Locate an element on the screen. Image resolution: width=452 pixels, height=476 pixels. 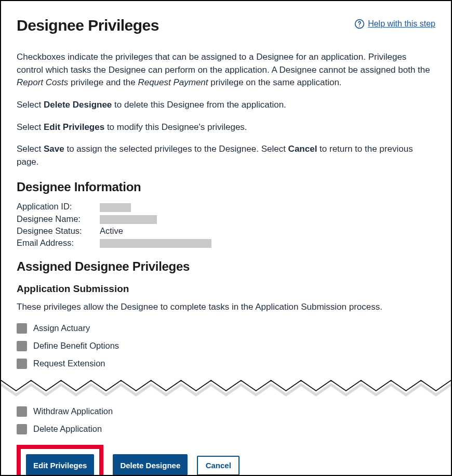
privilege-label: Assign Actuary is located at coordinates (61, 328).